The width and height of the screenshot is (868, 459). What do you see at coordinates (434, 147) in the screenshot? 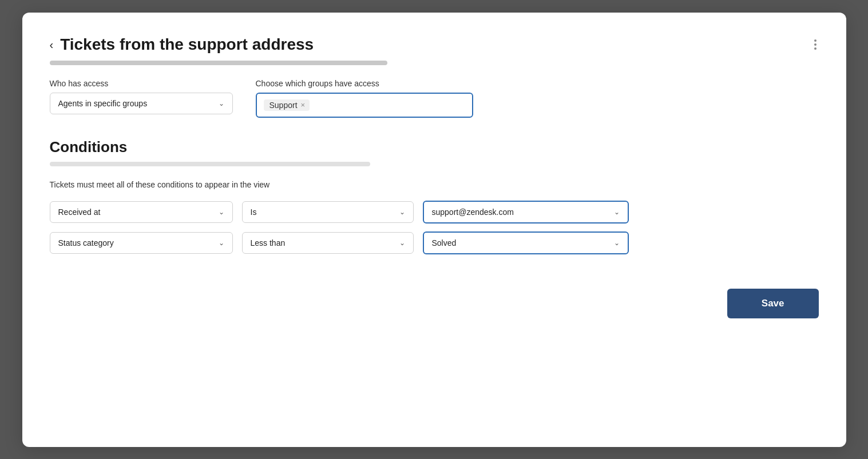
I see `conditions-title: Conditions` at bounding box center [434, 147].